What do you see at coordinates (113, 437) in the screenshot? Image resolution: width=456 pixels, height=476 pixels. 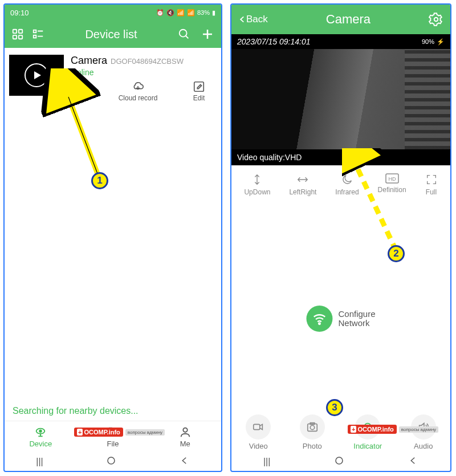 I see `tab-file: File` at bounding box center [113, 437].